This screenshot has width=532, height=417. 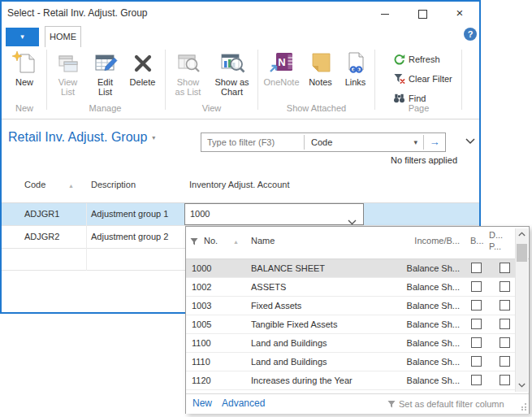 I want to click on resize-grip, so click(x=523, y=407).